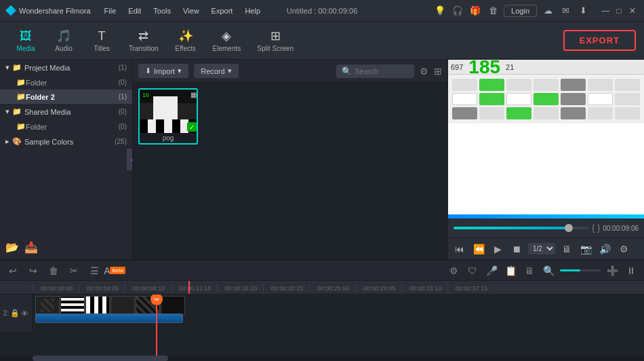  I want to click on lock-icon: 🔒, so click(15, 314).